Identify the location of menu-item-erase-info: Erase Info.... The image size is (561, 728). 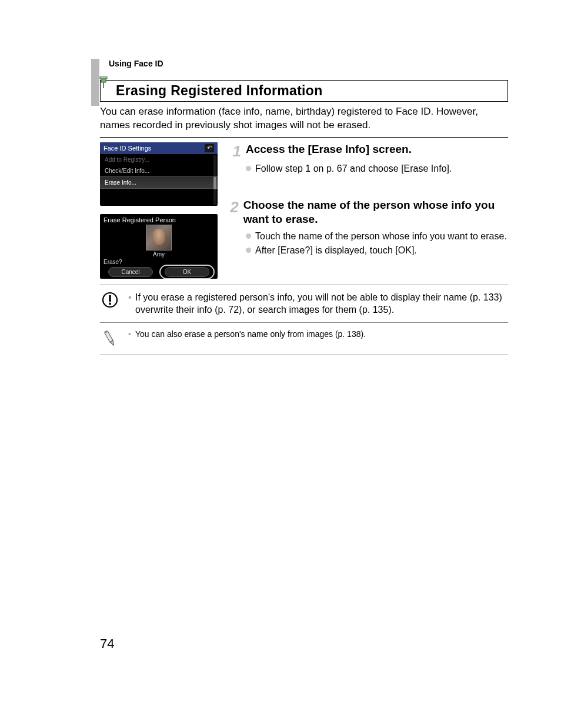
(159, 182).